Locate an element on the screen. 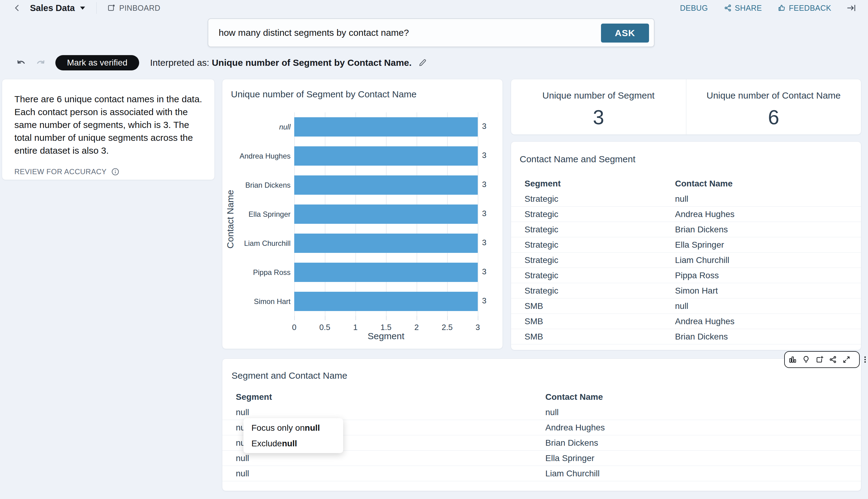 Image resolution: width=868 pixels, height=499 pixels. share-visual-icon is located at coordinates (833, 360).